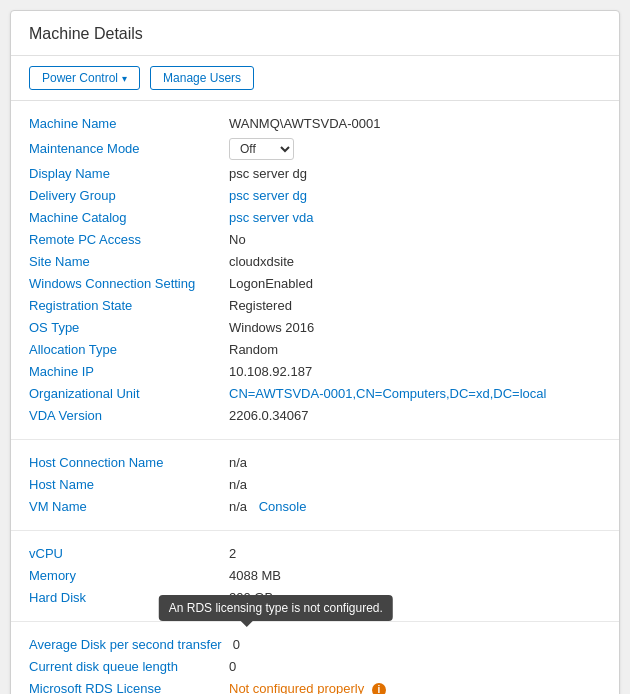  What do you see at coordinates (129, 372) in the screenshot?
I see `machine-ip-label: Machine IP` at bounding box center [129, 372].